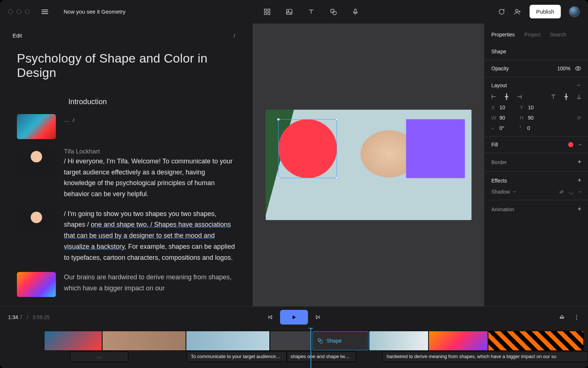 The width and height of the screenshot is (588, 368). I want to click on shadow-label: Shadow, so click(501, 192).